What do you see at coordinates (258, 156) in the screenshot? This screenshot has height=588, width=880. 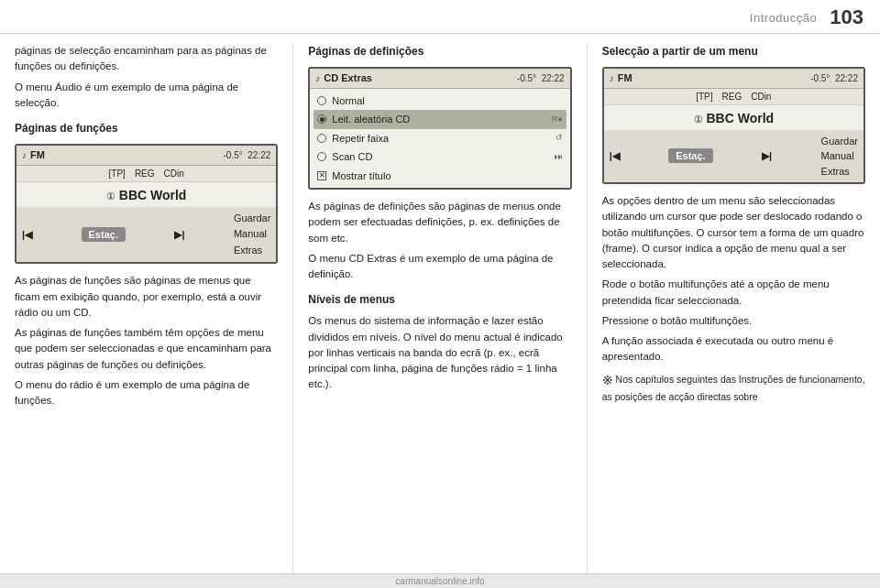 I see `device-time-1: 22:22` at bounding box center [258, 156].